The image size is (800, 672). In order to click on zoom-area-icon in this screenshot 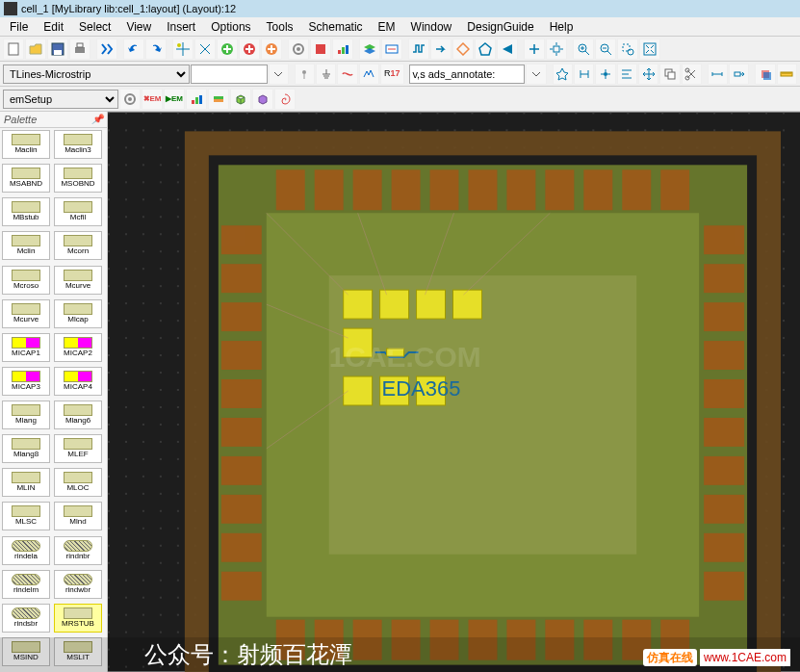, I will do `click(628, 49)`.